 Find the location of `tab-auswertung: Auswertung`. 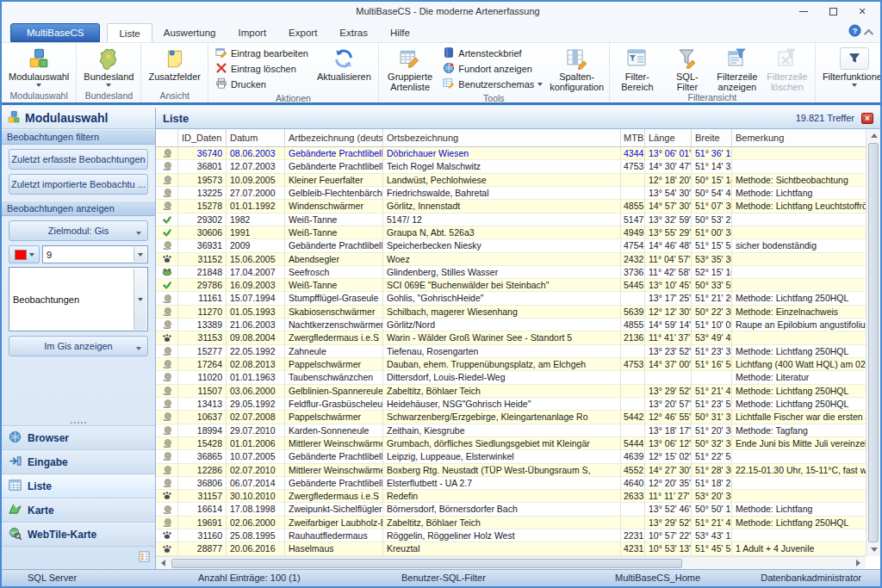

tab-auswertung: Auswertung is located at coordinates (189, 33).